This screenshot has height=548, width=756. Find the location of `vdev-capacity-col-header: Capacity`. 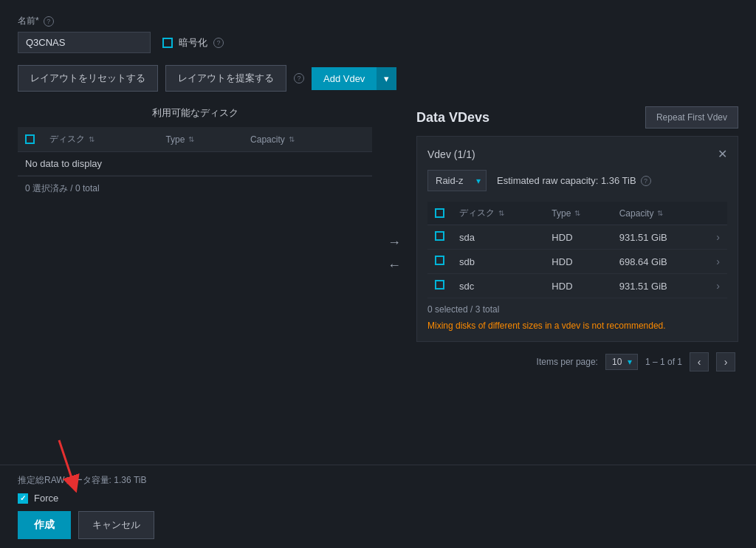

vdev-capacity-col-header: Capacity is located at coordinates (636, 213).